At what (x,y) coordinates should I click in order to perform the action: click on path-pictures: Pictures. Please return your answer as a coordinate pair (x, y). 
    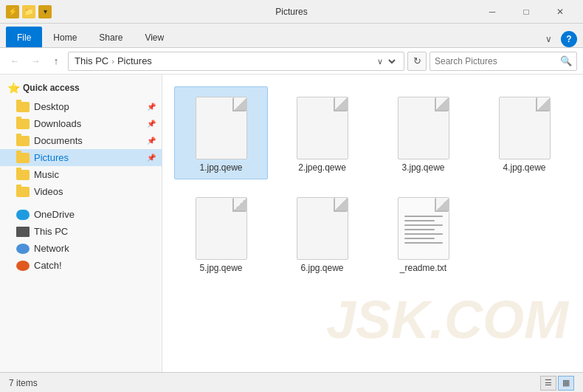
    Looking at the image, I should click on (134, 61).